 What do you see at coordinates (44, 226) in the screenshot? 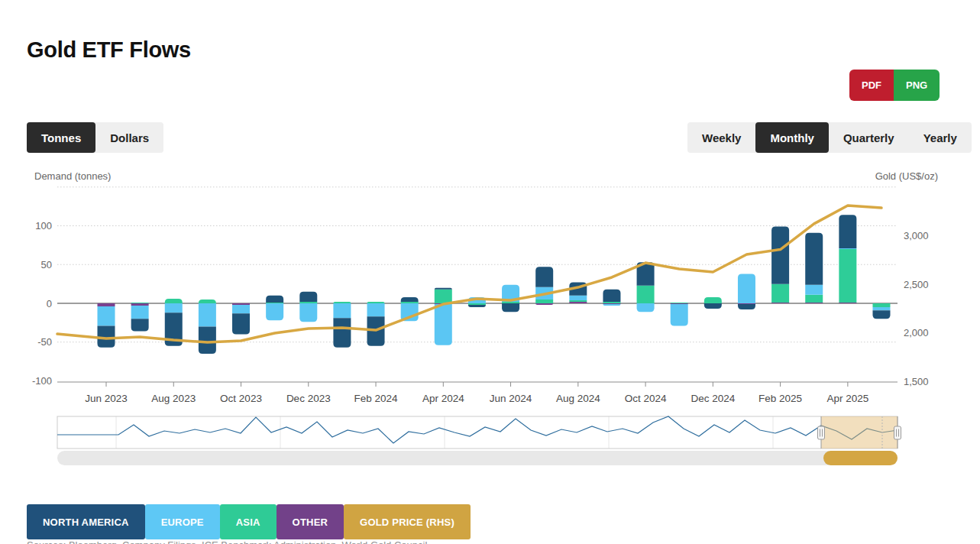
I see `y-axis-left-label: 100` at bounding box center [44, 226].